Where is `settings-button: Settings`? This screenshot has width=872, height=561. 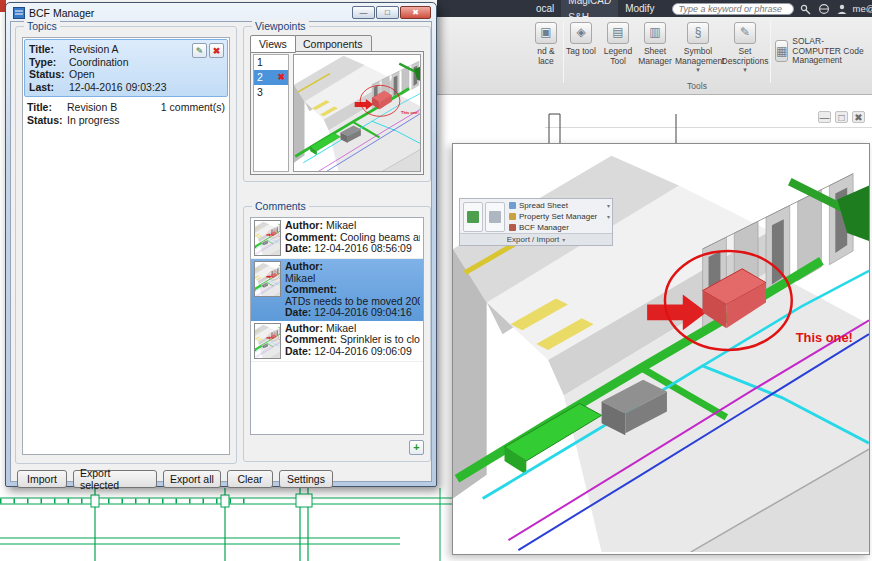 settings-button: Settings is located at coordinates (306, 479).